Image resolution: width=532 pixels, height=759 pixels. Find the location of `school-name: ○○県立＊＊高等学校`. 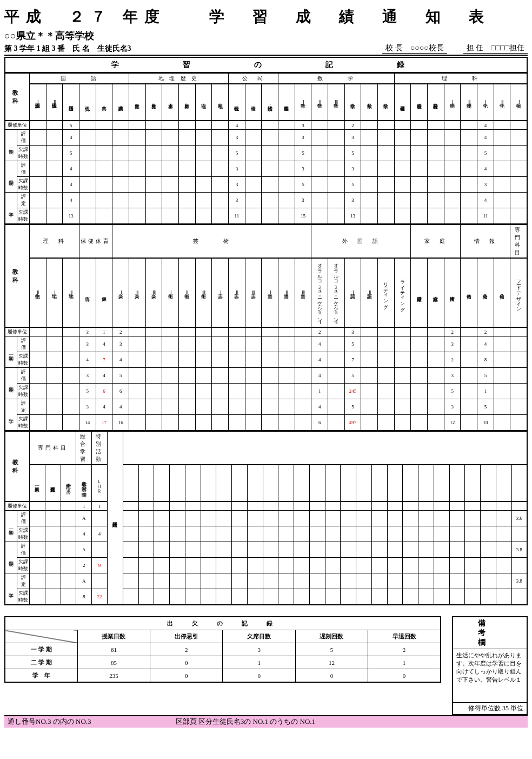

school-name: ○○県立＊＊高等学校 is located at coordinates (266, 36).